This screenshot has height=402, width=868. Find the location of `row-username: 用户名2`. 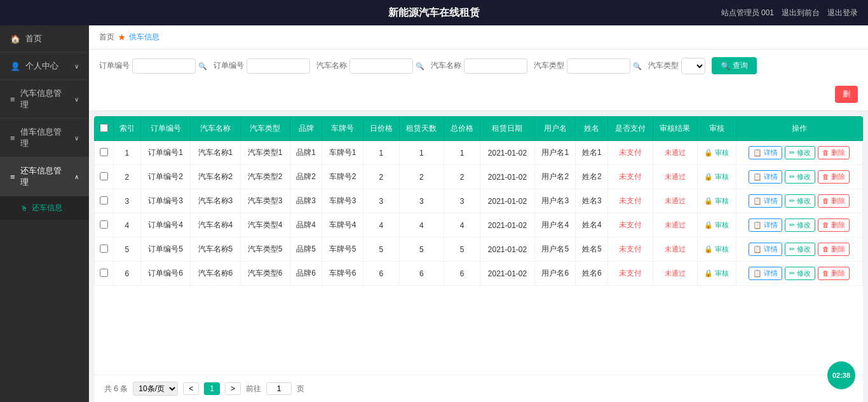

row-username: 用户名2 is located at coordinates (555, 177).